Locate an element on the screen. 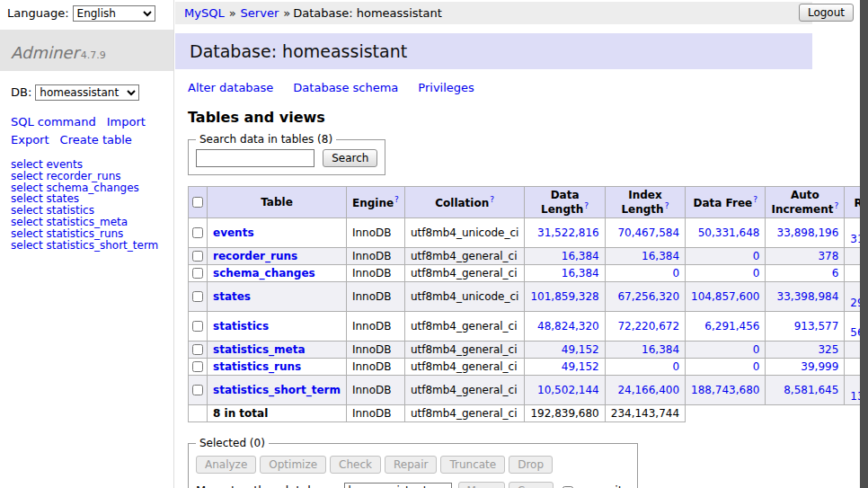 The height and width of the screenshot is (488, 868). table-row-statistics-meta: statistics_metaInnoDButf8mb4_general_ci4… is located at coordinates (528, 350).